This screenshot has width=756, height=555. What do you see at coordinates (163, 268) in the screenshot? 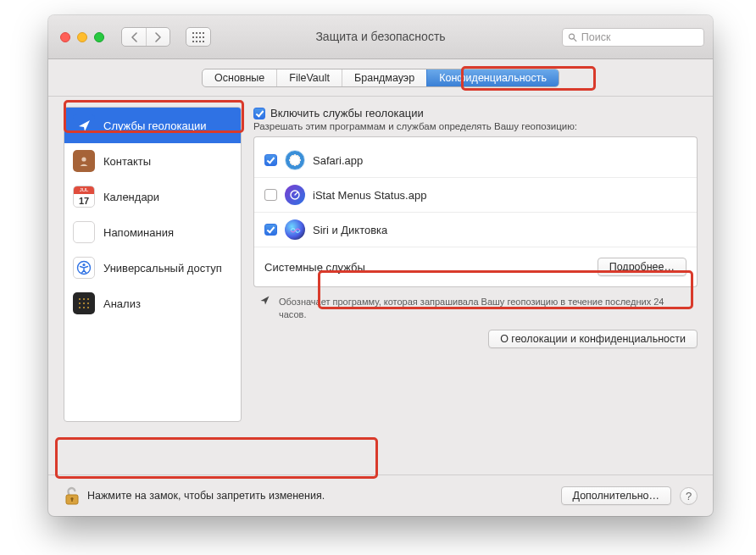
I see `sidebar-item-label: Универсальный доступ` at bounding box center [163, 268].